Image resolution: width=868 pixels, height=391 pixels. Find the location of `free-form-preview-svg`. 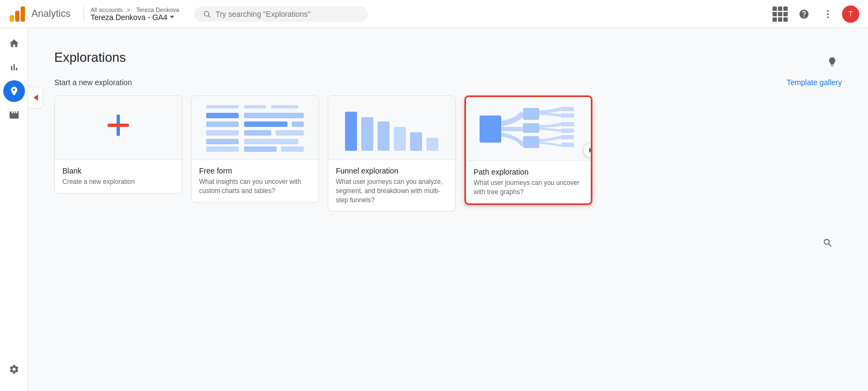

free-form-preview-svg is located at coordinates (255, 128).